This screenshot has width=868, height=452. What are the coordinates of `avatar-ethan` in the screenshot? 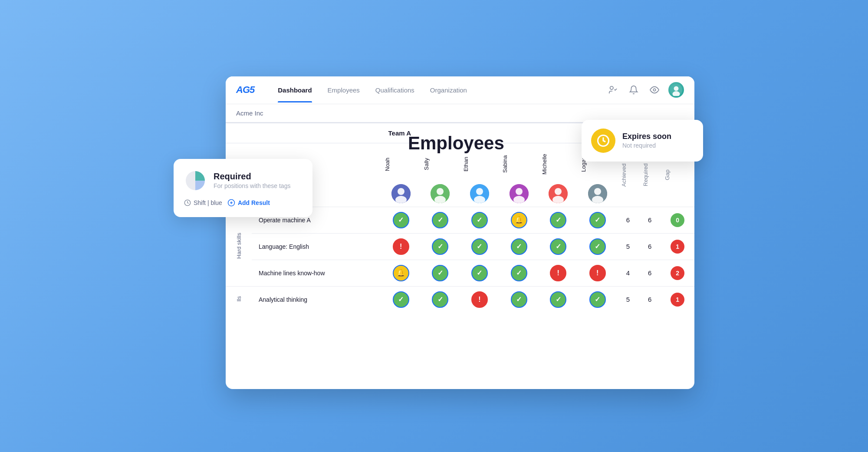 It's located at (480, 194).